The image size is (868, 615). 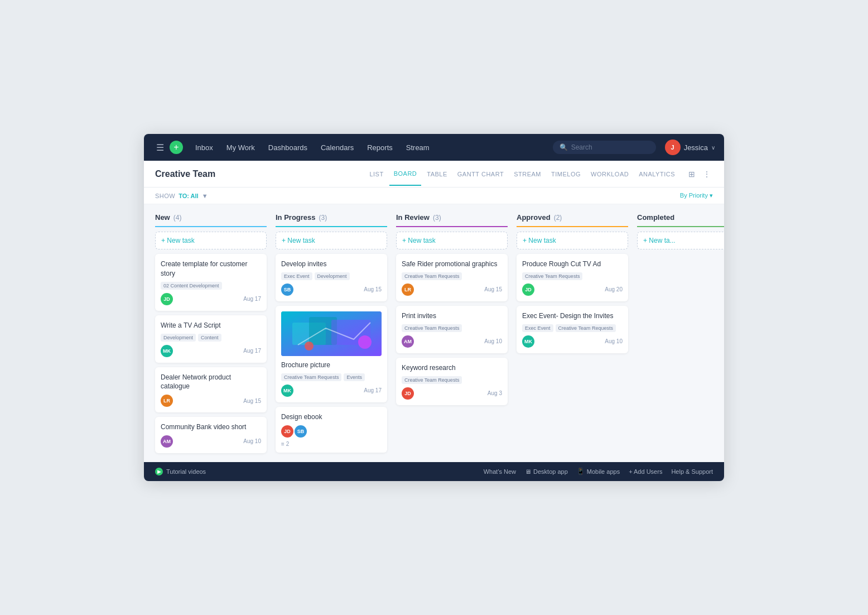 What do you see at coordinates (533, 218) in the screenshot?
I see `col-title-approved: Approved` at bounding box center [533, 218].